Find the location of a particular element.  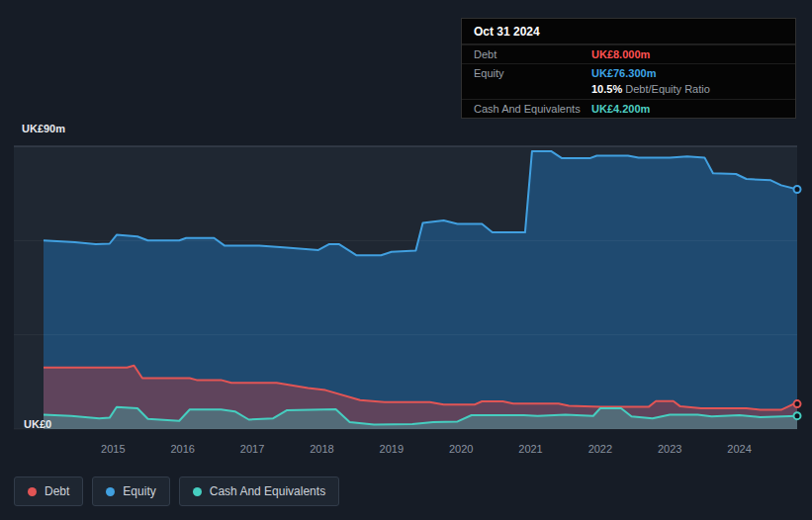

tooltip-value-equity: UK£76.300m is located at coordinates (623, 73).